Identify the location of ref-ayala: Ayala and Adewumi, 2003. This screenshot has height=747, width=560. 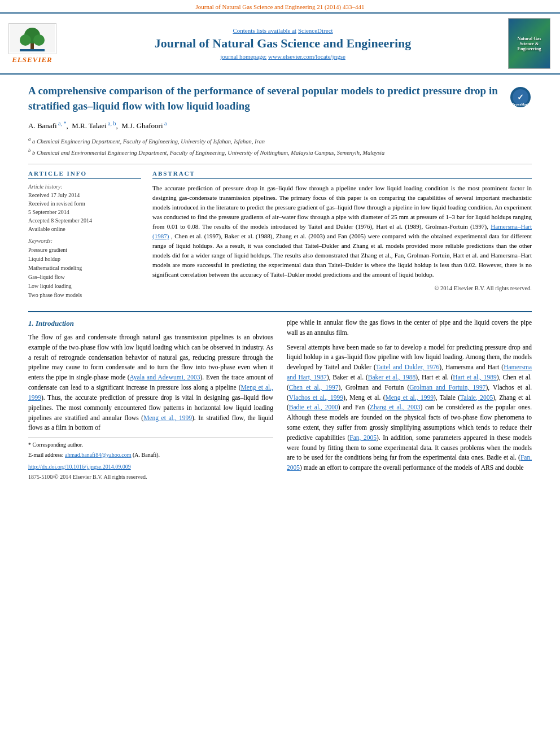
(165, 377).